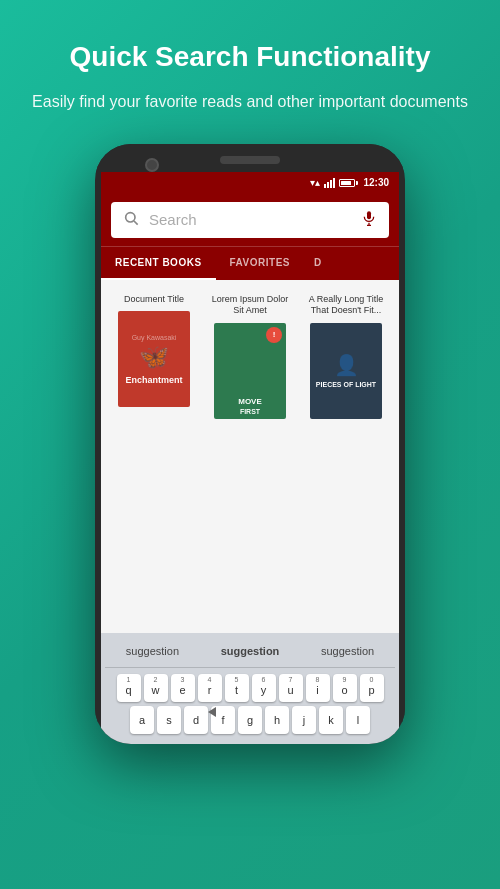  I want to click on page-title: Quick Search Functionality, so click(250, 57).